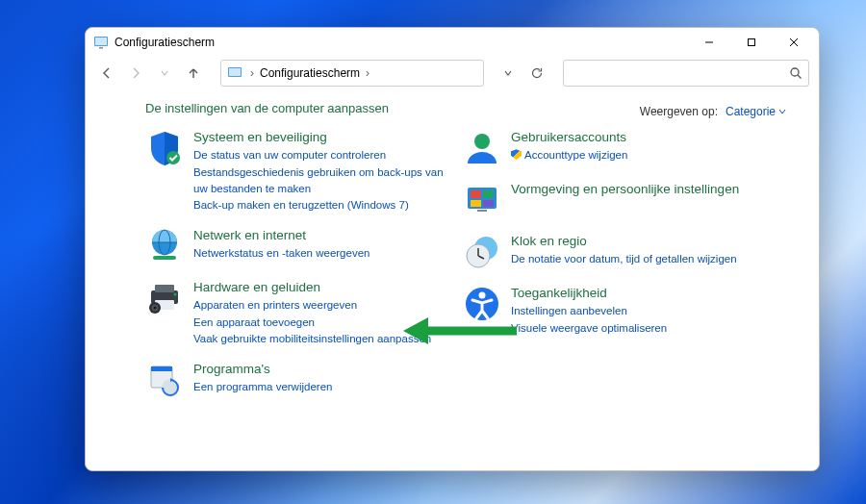 This screenshot has width=866, height=504. Describe the element at coordinates (570, 156) in the screenshot. I see `sublink: Accounttype wijzigen` at that location.